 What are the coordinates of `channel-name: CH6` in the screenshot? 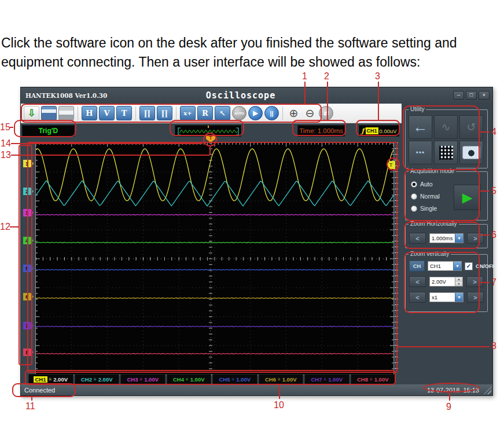 It's located at (271, 380).